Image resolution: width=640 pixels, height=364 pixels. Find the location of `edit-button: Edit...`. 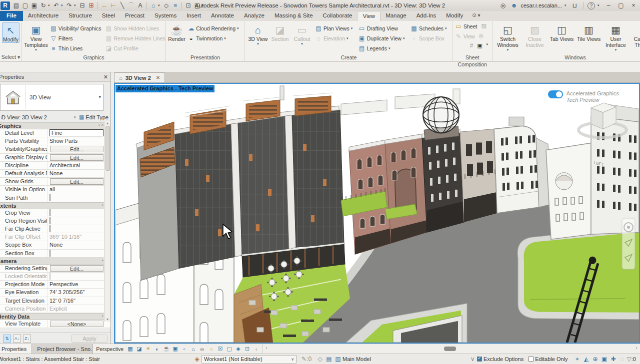

edit-button: Edit... is located at coordinates (77, 149).